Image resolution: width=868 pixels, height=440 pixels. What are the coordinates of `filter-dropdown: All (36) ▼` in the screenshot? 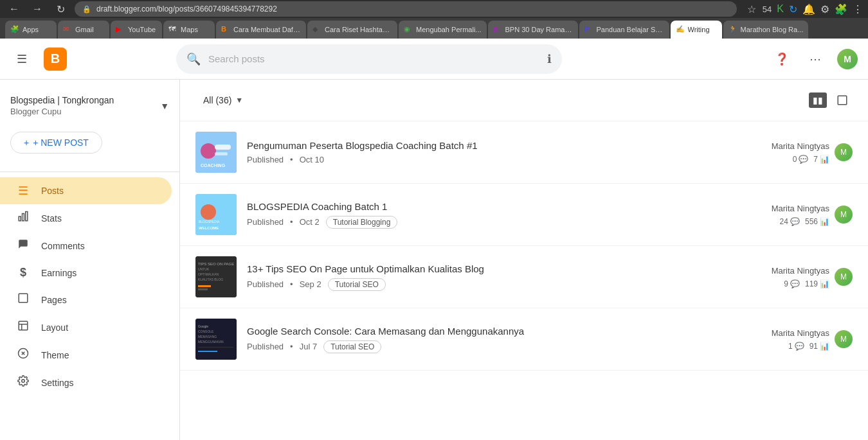 It's located at (223, 100).